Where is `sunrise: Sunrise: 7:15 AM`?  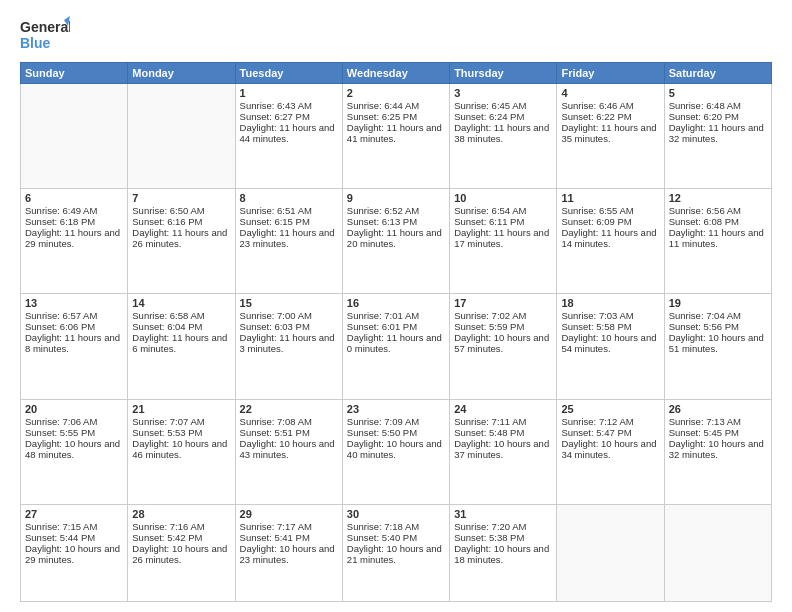
sunrise: Sunrise: 7:15 AM is located at coordinates (61, 526).